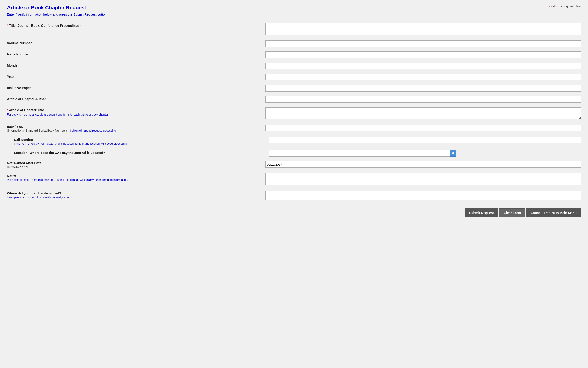  Describe the element at coordinates (139, 144) in the screenshot. I see `call-number-note: If the item is held by Penn State, provi…` at that location.